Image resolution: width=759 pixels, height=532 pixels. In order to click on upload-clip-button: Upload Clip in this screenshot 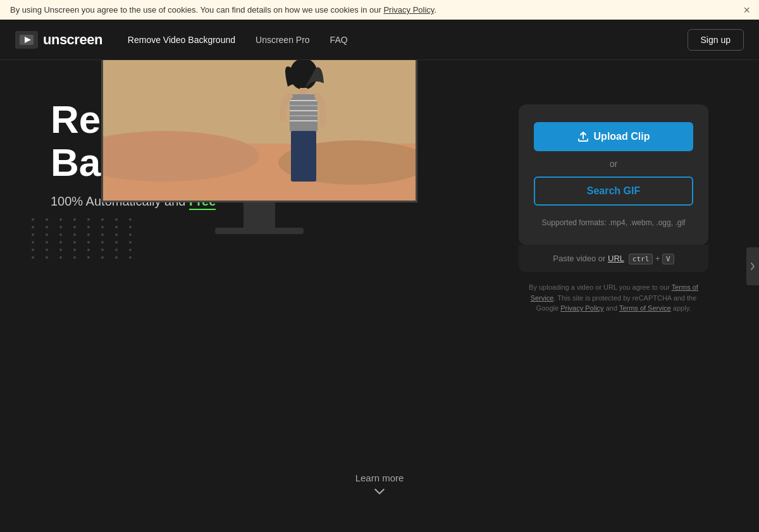, I will do `click(614, 137)`.